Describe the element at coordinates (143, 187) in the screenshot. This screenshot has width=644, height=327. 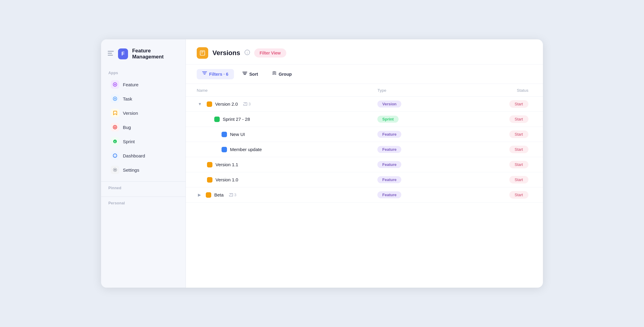
I see `pinned-section-label: Pinned` at that location.